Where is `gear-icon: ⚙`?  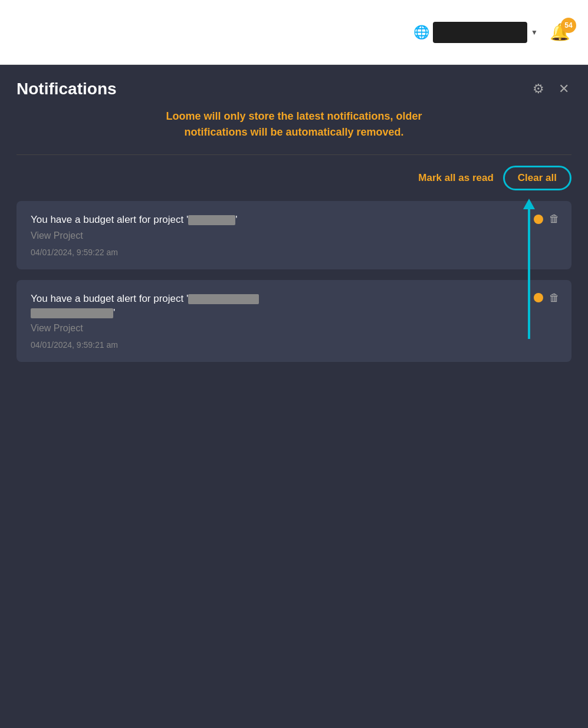 gear-icon: ⚙ is located at coordinates (538, 88).